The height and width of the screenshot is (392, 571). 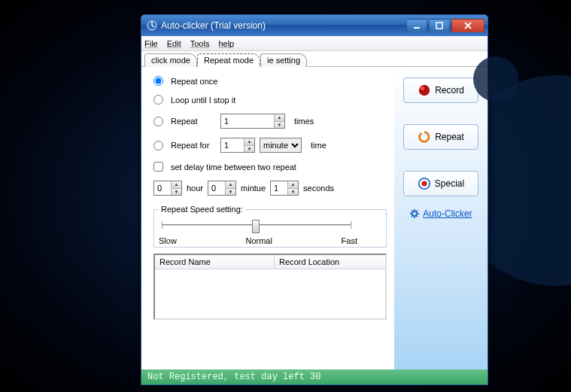 I want to click on radio-loop-until-stop, so click(x=158, y=99).